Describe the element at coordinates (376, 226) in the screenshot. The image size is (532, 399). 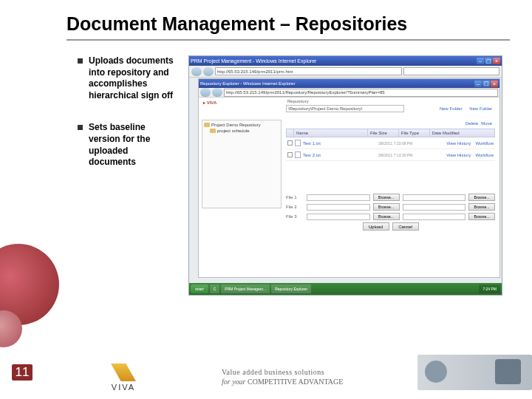
I see `upload-button: Upload` at that location.